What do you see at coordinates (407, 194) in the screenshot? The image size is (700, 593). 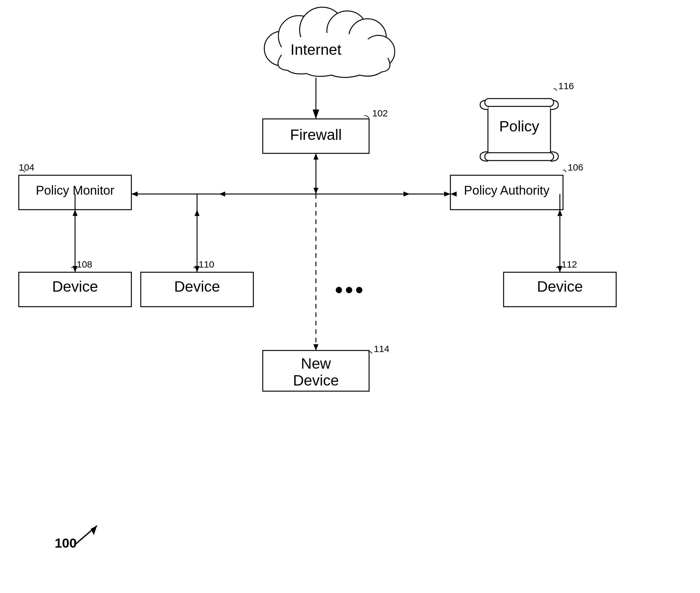 I see `center-right-arrowhead` at bounding box center [407, 194].